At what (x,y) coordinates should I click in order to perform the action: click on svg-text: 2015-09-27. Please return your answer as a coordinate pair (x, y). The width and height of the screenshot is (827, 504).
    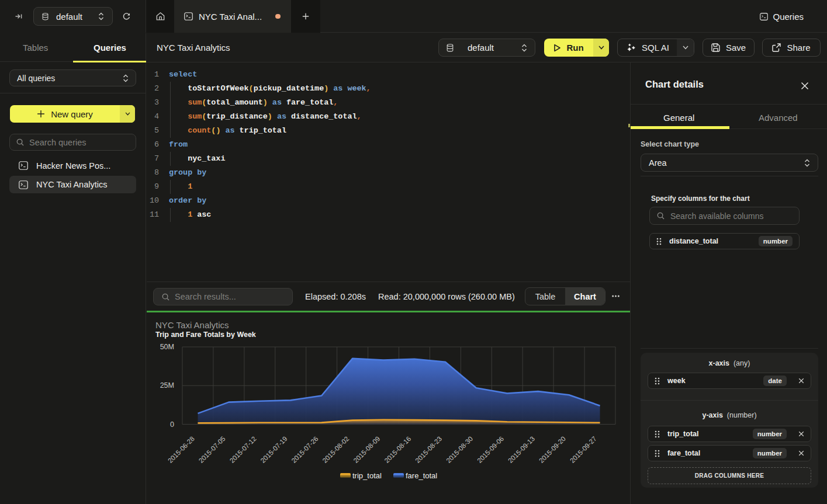
    Looking at the image, I should click on (583, 450).